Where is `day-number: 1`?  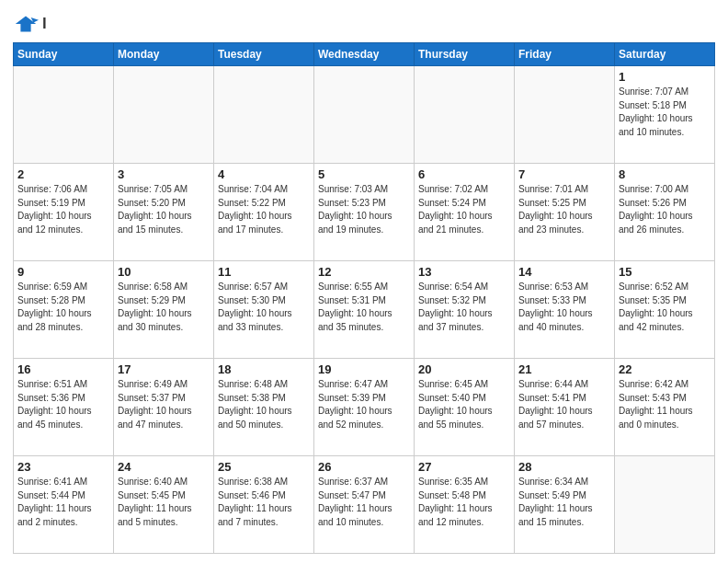 day-number: 1 is located at coordinates (665, 77).